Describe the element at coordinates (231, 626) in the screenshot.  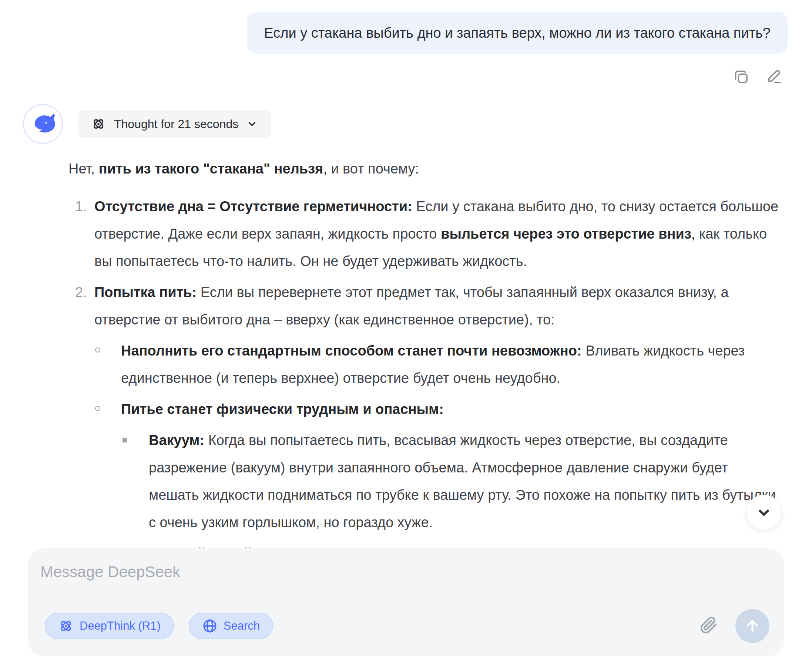
I see `search-toggle: Search` at that location.